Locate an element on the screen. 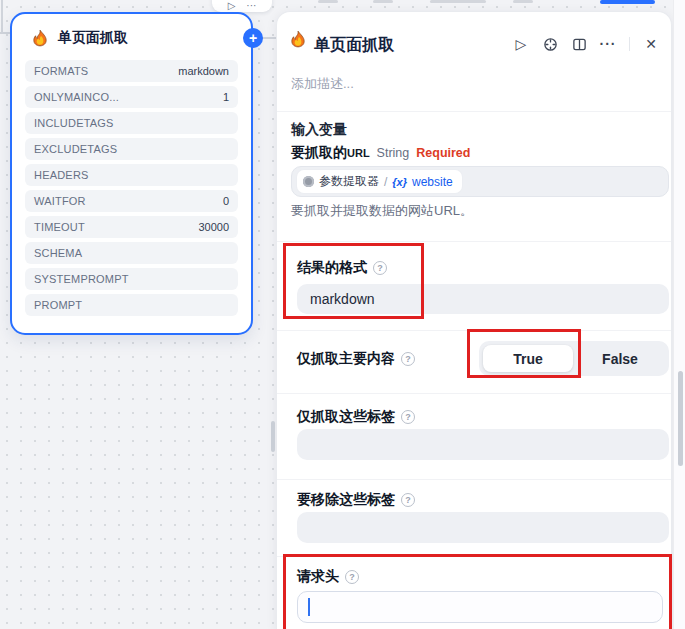 The width and height of the screenshot is (685, 629). type-badge: String is located at coordinates (394, 153).